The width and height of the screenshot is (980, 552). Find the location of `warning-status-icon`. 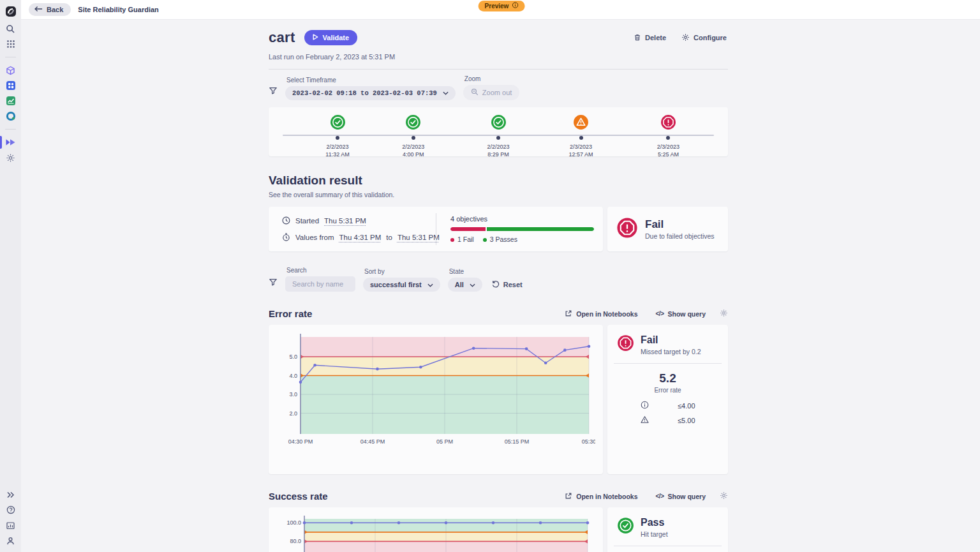

warning-status-icon is located at coordinates (581, 124).